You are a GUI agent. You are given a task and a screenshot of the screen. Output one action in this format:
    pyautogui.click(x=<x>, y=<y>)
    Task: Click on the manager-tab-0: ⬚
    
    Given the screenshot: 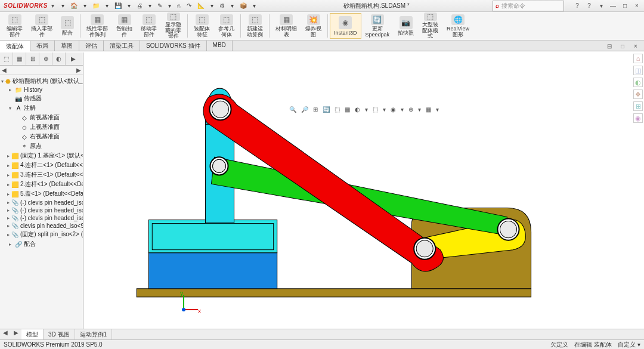 What is the action you would take?
    pyautogui.click(x=7, y=58)
    